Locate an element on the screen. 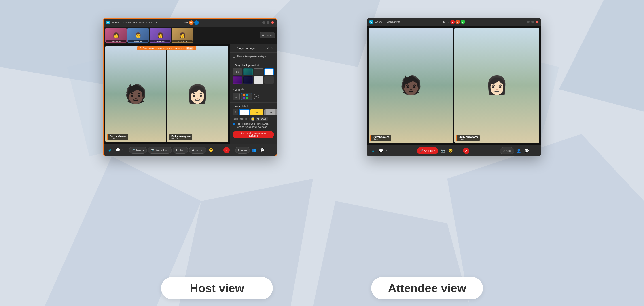 Image resolution: width=644 pixels, height=306 pixels. participants-btn: 👥 is located at coordinates (254, 150).